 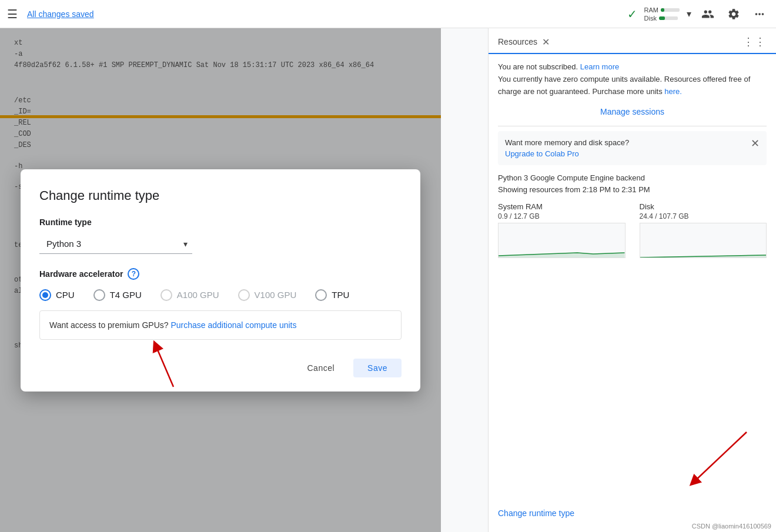 What do you see at coordinates (321, 368) in the screenshot?
I see `cancel-button: Cancel` at bounding box center [321, 368].